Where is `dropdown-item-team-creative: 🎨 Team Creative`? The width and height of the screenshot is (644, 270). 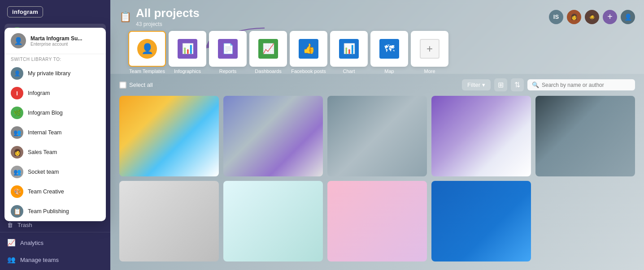 dropdown-item-team-creative: 🎨 Team Creative is located at coordinates (55, 192).